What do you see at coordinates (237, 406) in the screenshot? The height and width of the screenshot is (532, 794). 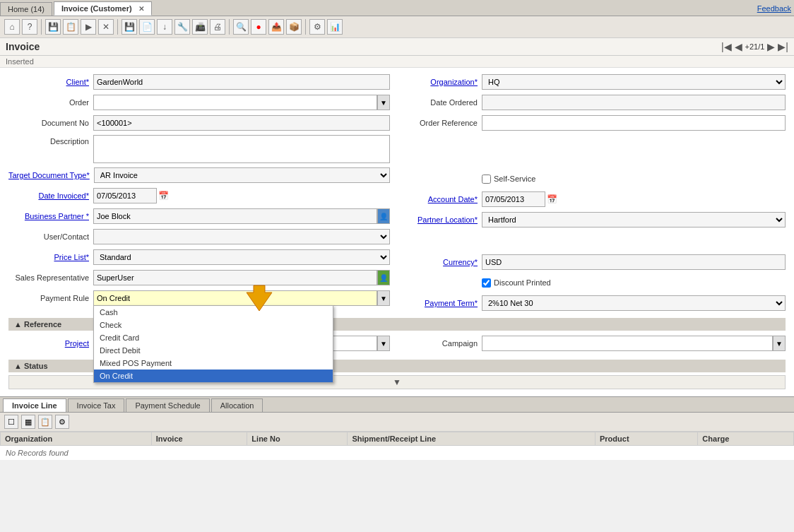 I see `tab-allocation-label: Allocation` at bounding box center [237, 406].